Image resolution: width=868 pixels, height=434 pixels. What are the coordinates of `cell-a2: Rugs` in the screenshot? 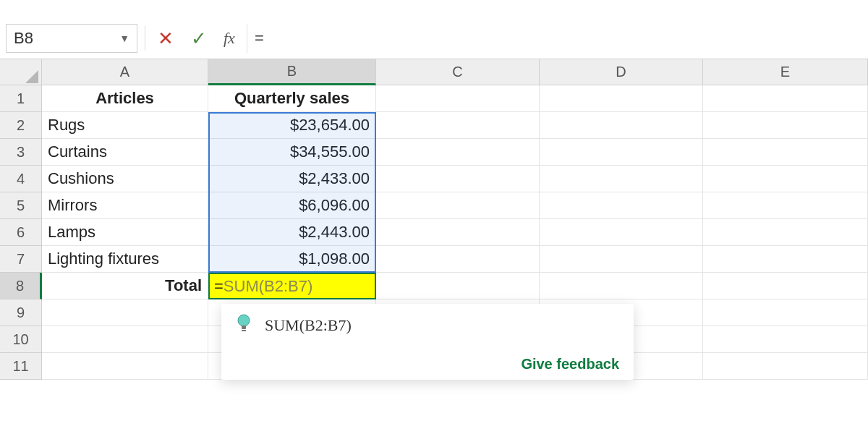 It's located at (125, 126).